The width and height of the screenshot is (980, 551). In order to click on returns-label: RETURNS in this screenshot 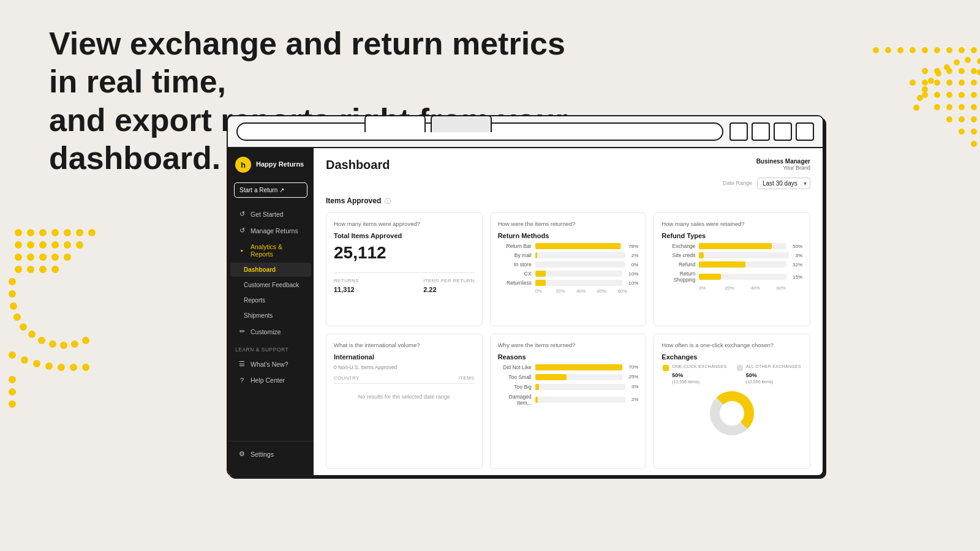, I will do `click(347, 280)`.